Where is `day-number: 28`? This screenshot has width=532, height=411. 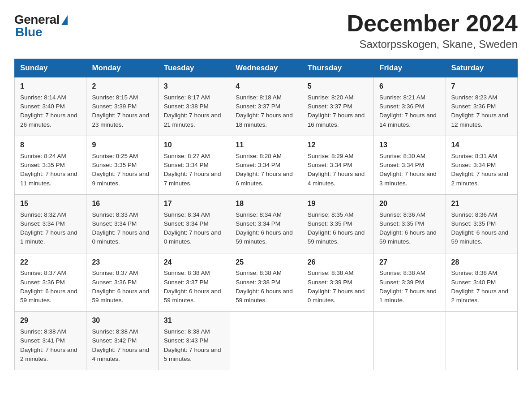 day-number: 28 is located at coordinates (482, 262).